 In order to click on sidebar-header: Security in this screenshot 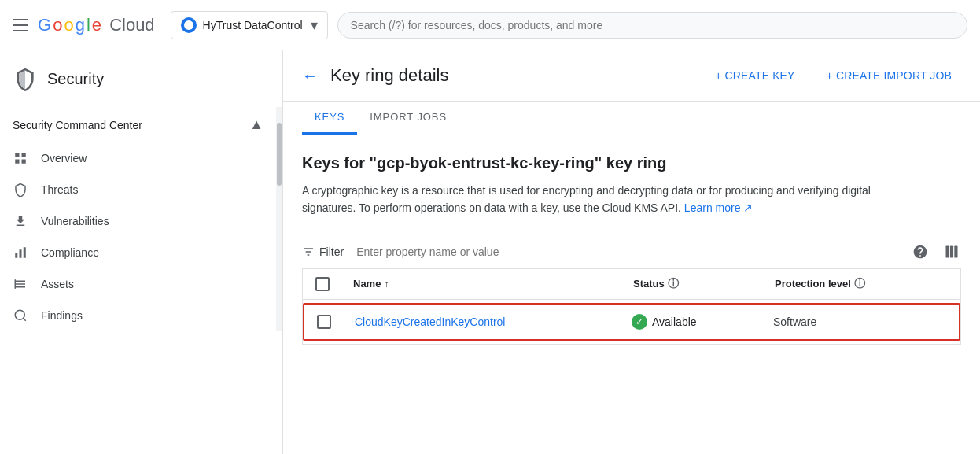, I will do `click(142, 79)`.